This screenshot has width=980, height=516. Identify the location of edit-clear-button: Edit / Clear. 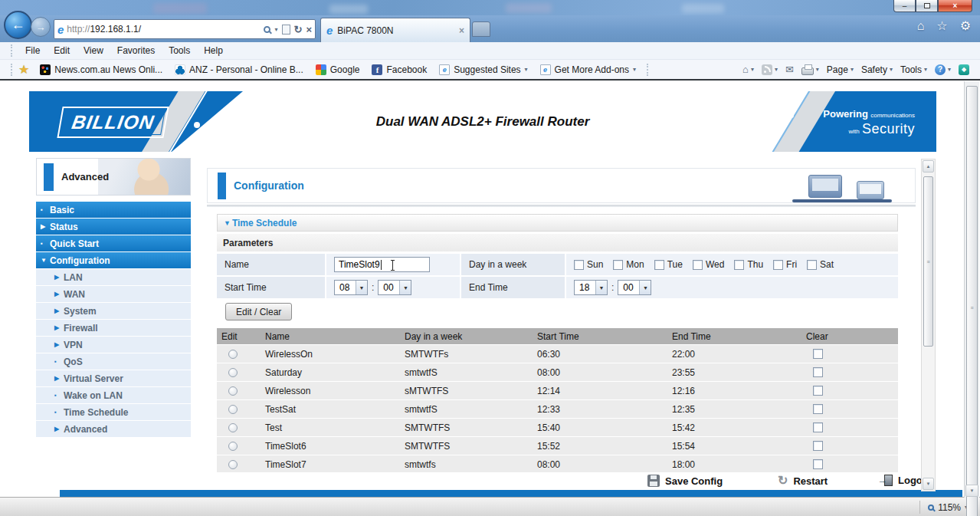
(259, 311).